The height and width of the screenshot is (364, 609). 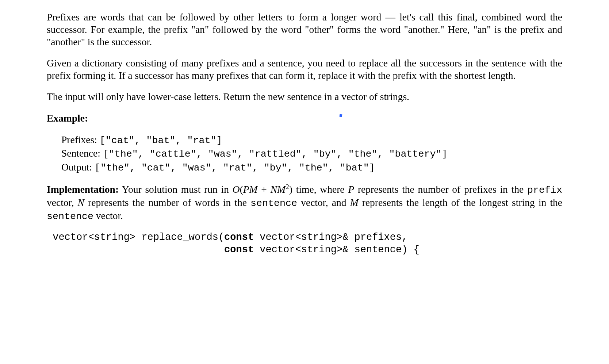 What do you see at coordinates (62, 202) in the screenshot?
I see `impl-text-4: vector,` at bounding box center [62, 202].